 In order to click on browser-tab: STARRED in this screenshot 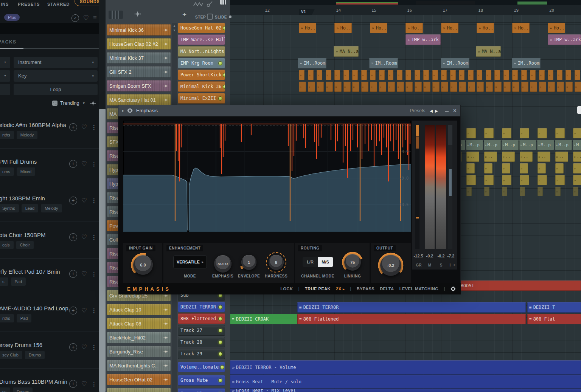, I will do `click(58, 4)`.